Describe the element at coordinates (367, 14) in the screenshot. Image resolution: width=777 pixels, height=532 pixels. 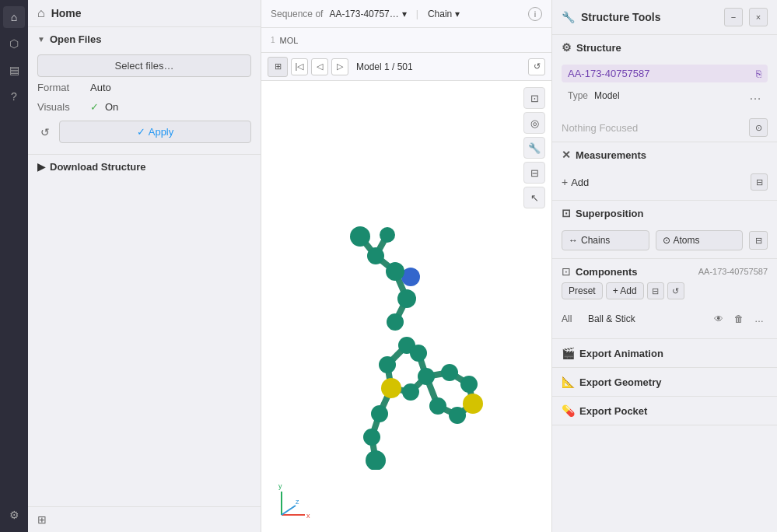
I see `sequence-selector: AA-173-40757… ▾` at that location.